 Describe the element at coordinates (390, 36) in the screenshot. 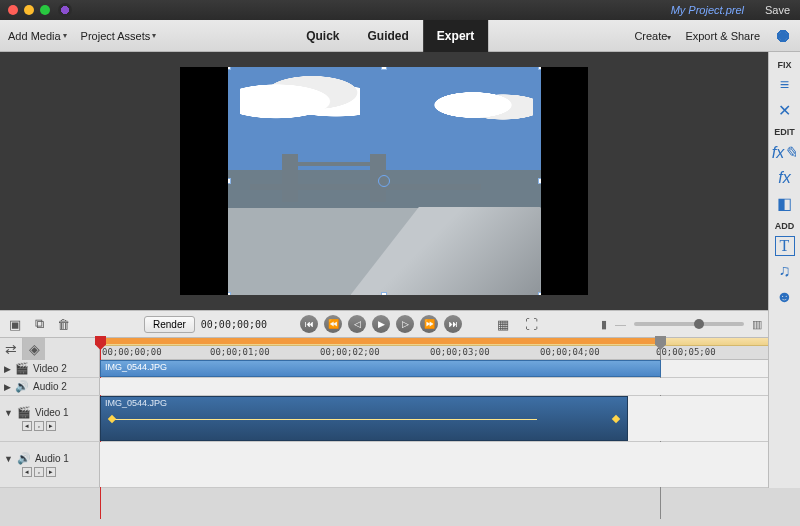

I see `workspace-mode-tabs: Quick Guided Expert` at that location.